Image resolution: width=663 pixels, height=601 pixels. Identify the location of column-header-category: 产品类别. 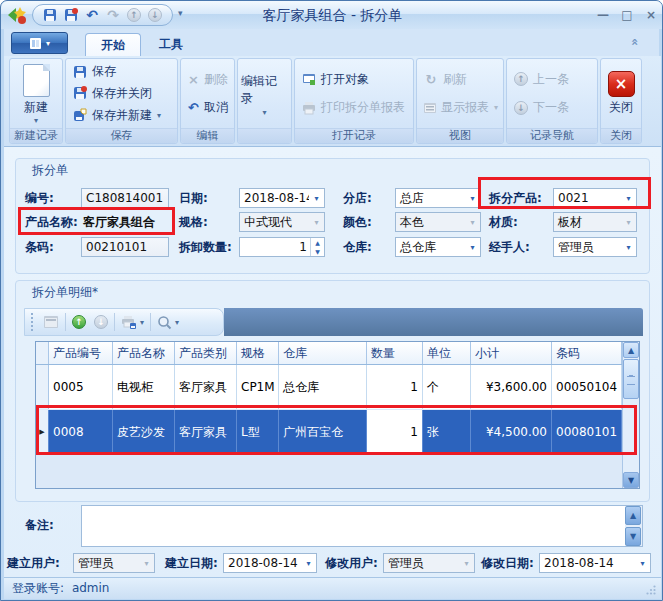
(206, 353).